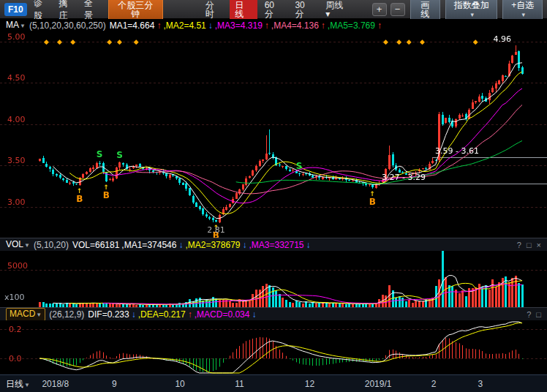  Describe the element at coordinates (276, 245) in the screenshot. I see `indicator-value: ,MA3=332715` at that location.